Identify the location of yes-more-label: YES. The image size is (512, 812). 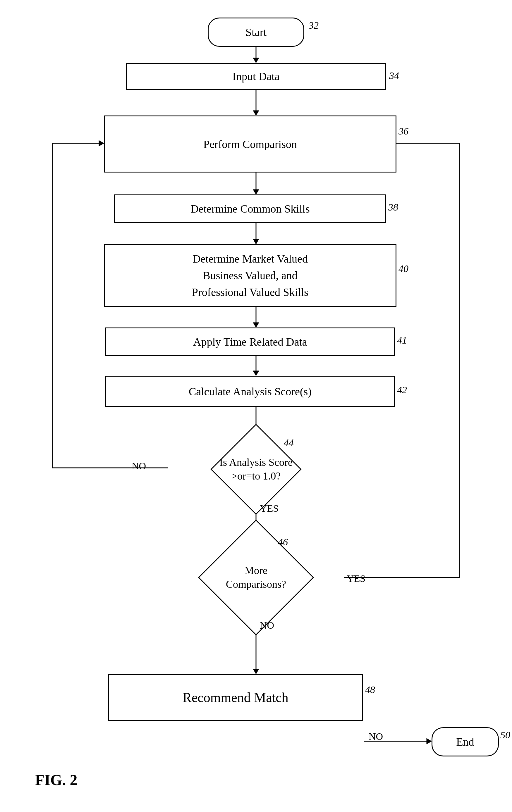
(356, 579).